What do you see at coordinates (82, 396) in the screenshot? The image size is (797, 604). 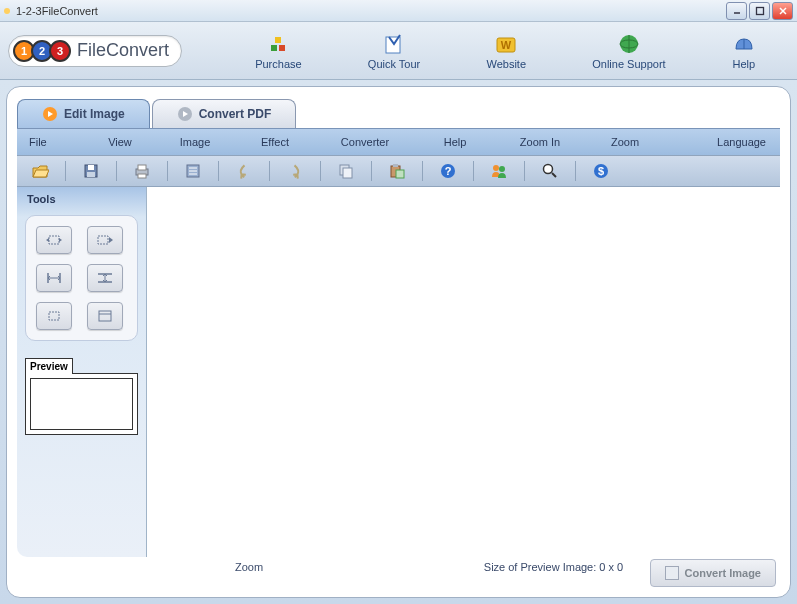 I see `preview-panel: Preview` at bounding box center [82, 396].